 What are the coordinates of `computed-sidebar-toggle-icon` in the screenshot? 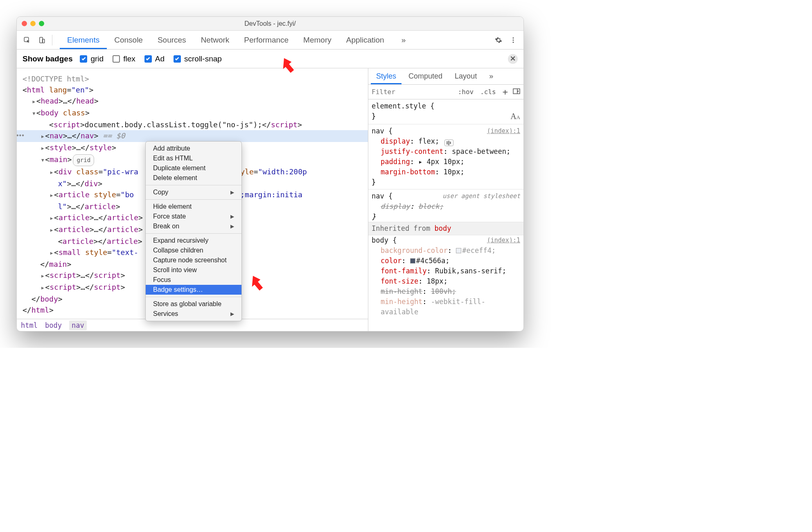 It's located at (517, 92).